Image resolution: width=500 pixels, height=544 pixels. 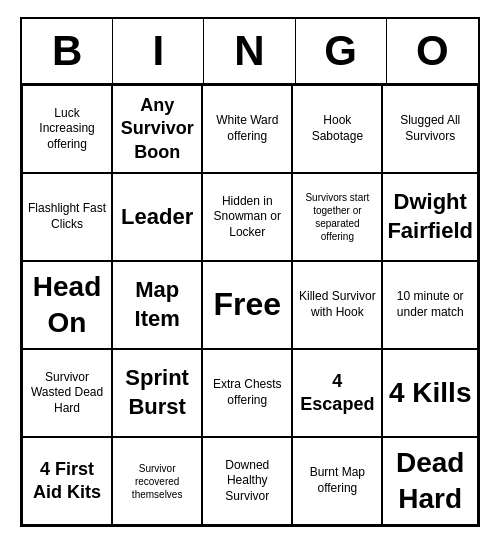 What do you see at coordinates (157, 481) in the screenshot?
I see `bingo-cell-21: Survivor recovered themselves` at bounding box center [157, 481].